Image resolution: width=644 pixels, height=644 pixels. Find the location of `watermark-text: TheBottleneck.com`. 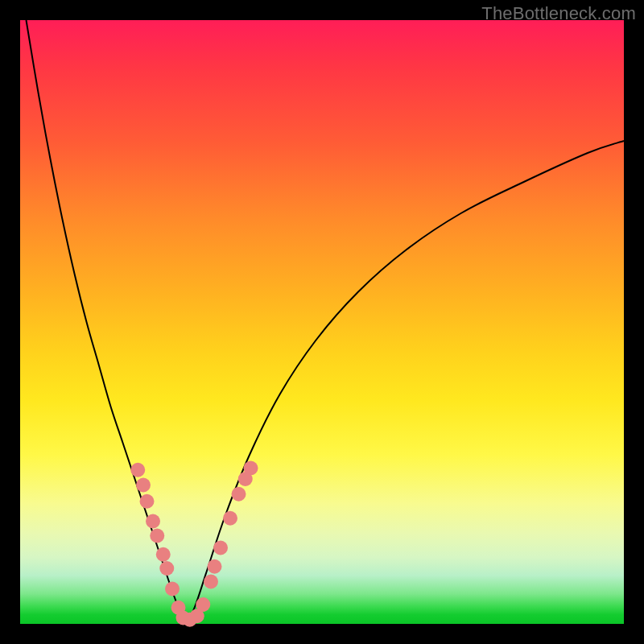

watermark-text: TheBottleneck.com is located at coordinates (559, 14).